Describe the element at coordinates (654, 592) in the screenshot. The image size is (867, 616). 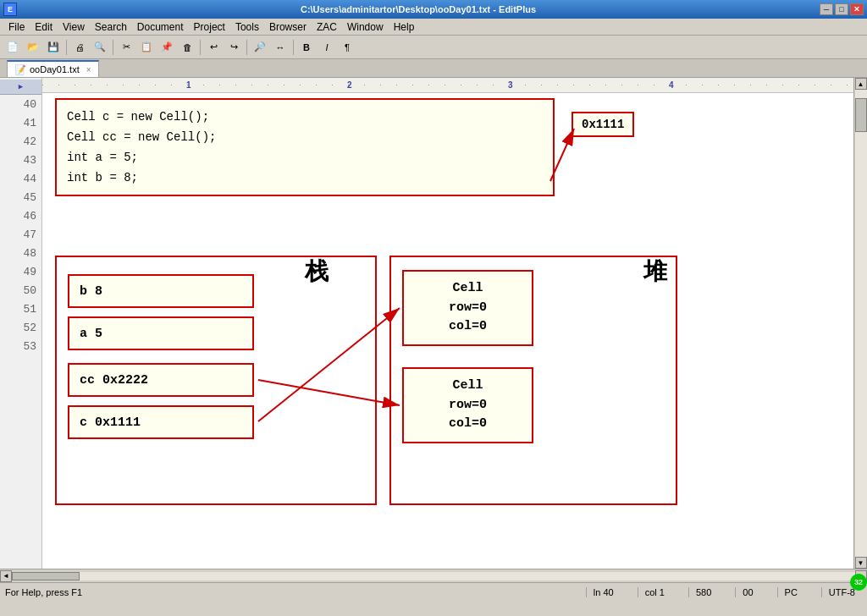
I see `status-col: col 1` at that location.